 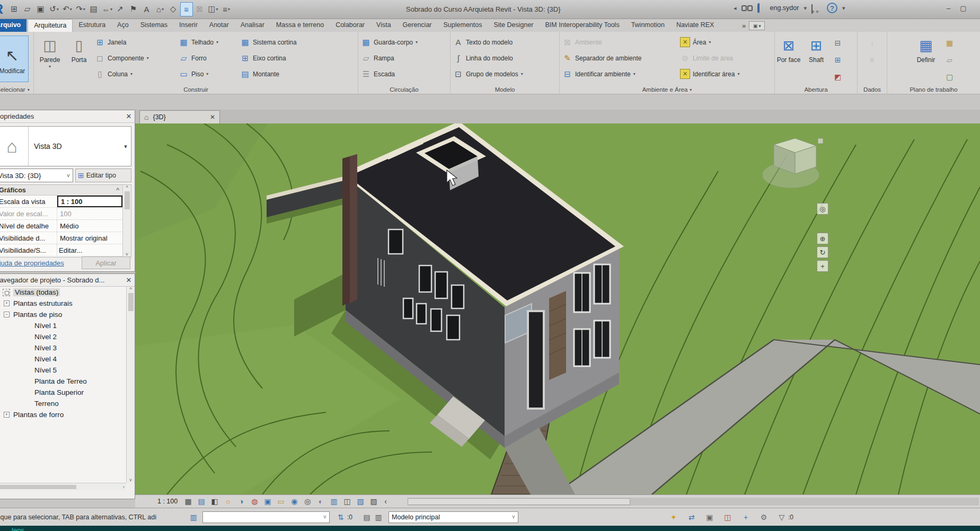 What do you see at coordinates (63, 359) in the screenshot?
I see `tree-item: Nível 4` at bounding box center [63, 359].